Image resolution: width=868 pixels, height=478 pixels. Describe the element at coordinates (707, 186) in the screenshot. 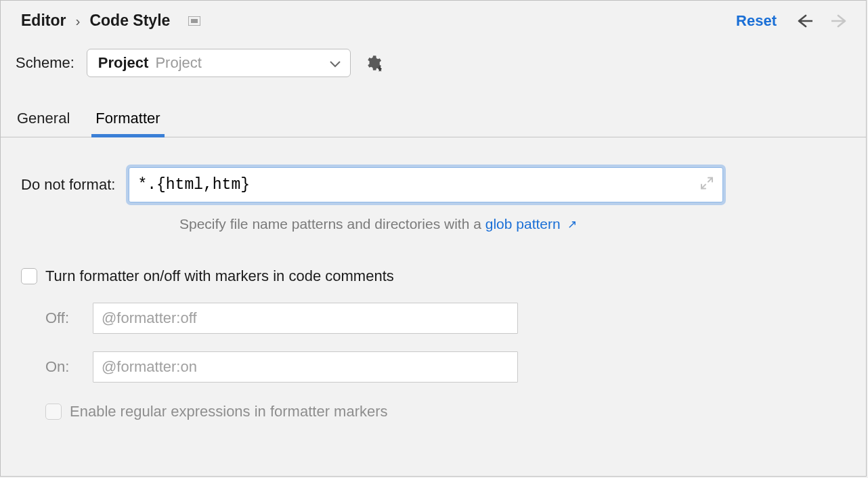

I see `expand-field-icon` at that location.